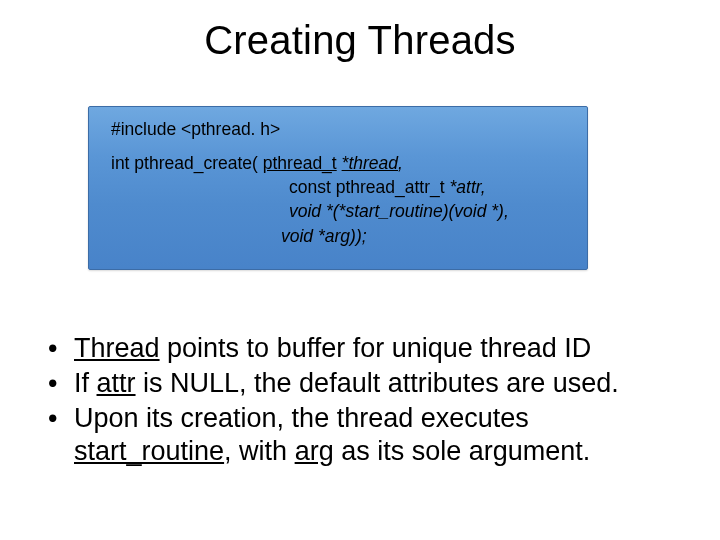 This screenshot has width=720, height=540. Describe the element at coordinates (360, 348) in the screenshot. I see `bullet-item: • Thread points to buffer for unique thr…` at that location.